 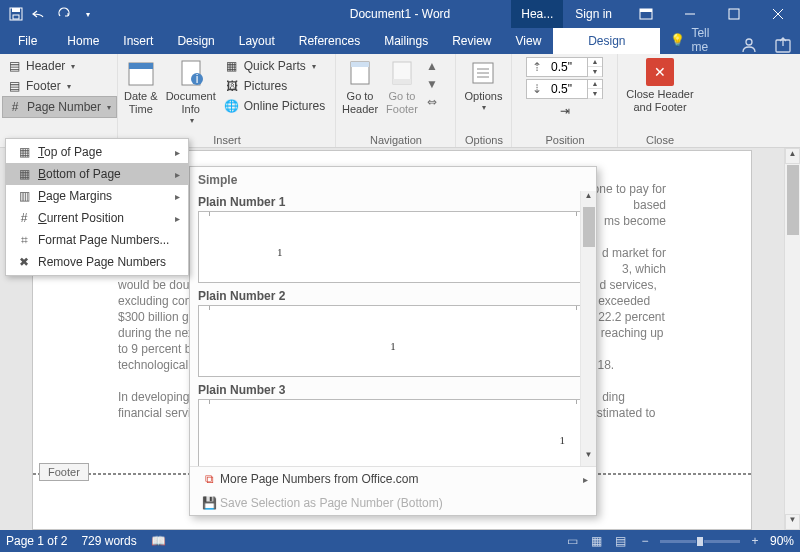 What do you see at coordinates (778, 14) in the screenshot?
I see `close-button` at bounding box center [778, 14].